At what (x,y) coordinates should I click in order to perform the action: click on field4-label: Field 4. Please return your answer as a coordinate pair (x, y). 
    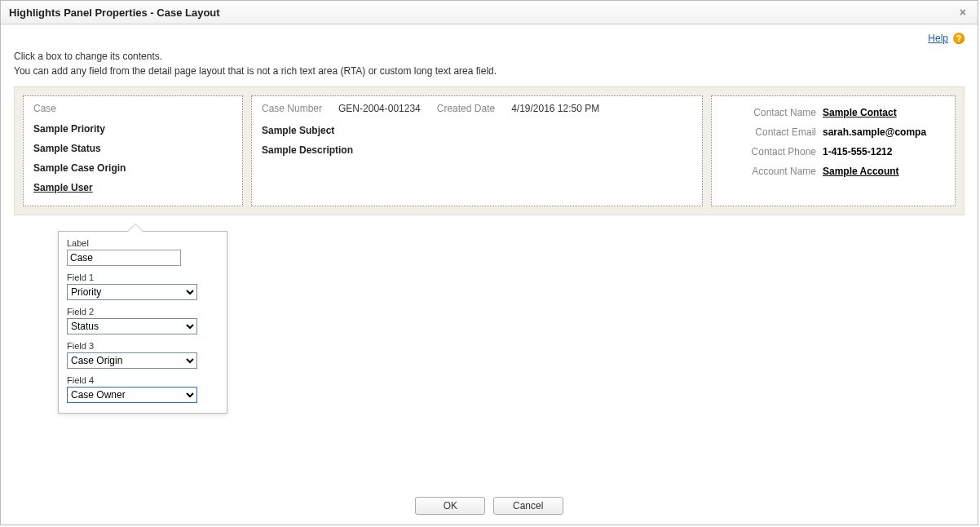
    Looking at the image, I should click on (143, 380).